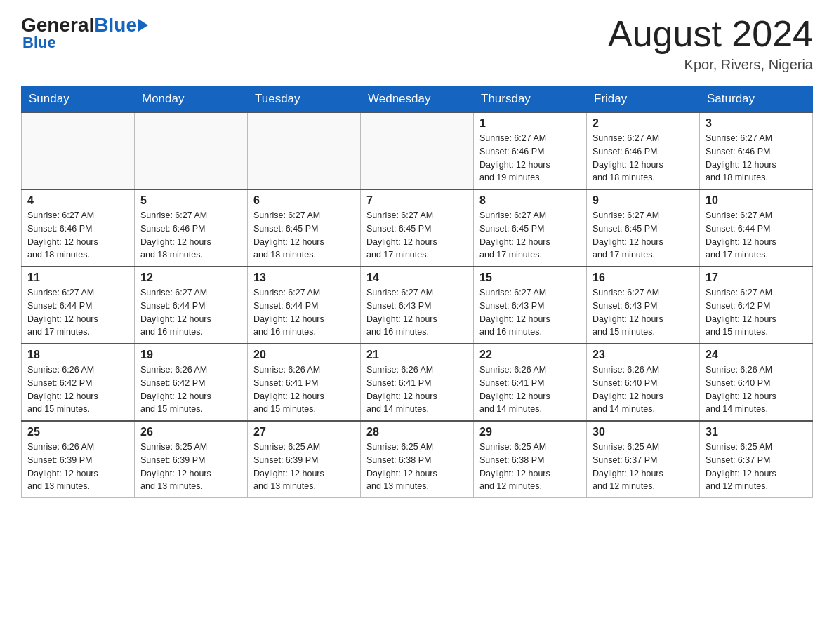 This screenshot has height=644, width=834. Describe the element at coordinates (531, 459) in the screenshot. I see `calendar-cell: 29Sunrise: 6:25 AM Sunset: 6:38 PM Dayli…` at that location.